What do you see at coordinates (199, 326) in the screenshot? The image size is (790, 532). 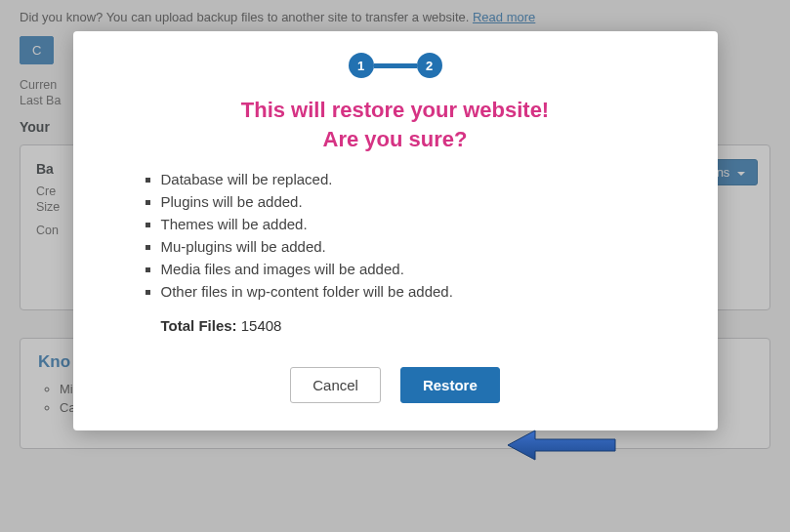 I see `total-files-label: Total Files:` at bounding box center [199, 326].